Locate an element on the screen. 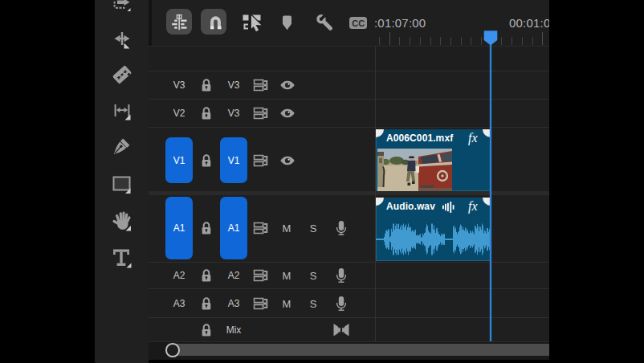 This screenshot has width=644, height=363. v1-lock-icon is located at coordinates (207, 161).